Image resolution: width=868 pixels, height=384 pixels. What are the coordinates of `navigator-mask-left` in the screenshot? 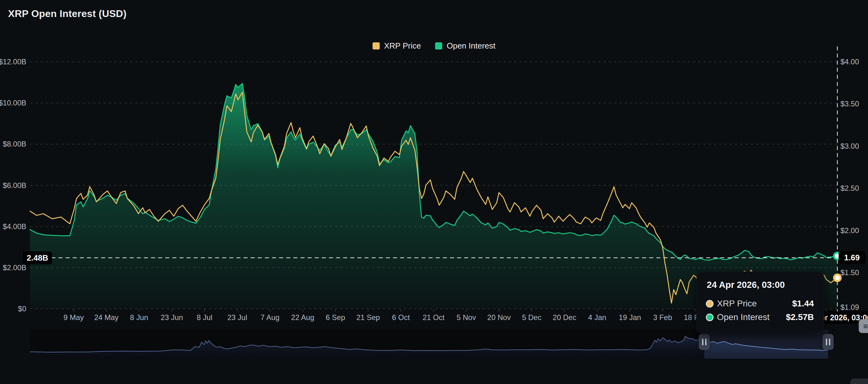 It's located at (367, 344).